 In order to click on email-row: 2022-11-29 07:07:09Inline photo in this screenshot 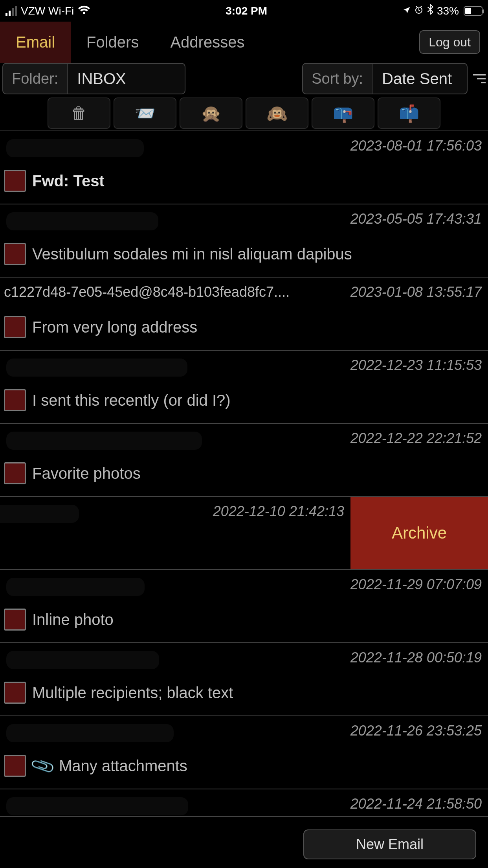, I will do `click(244, 606)`.